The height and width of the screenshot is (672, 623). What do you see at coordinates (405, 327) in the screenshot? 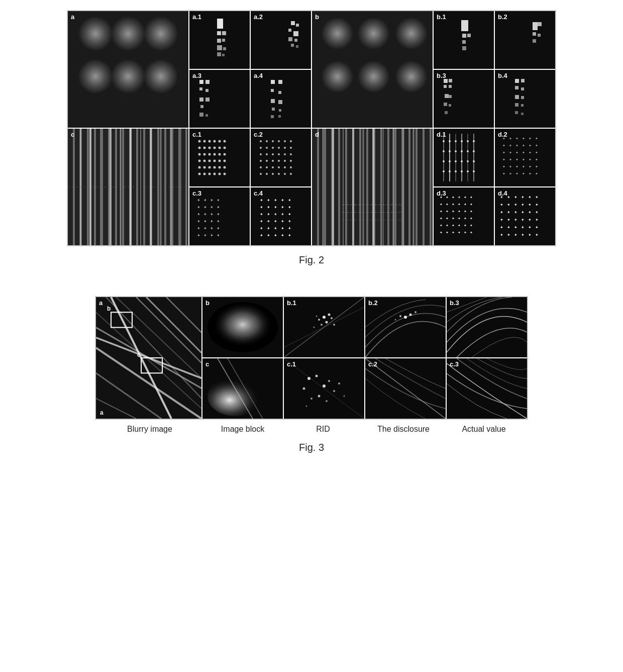
I see `fig3-cell-b2: b.2` at bounding box center [405, 327].